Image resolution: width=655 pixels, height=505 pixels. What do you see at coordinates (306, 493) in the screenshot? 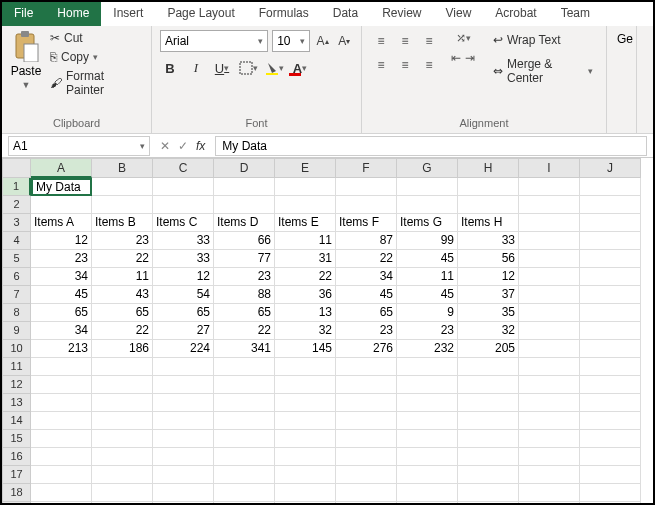
I see `cell-E18` at bounding box center [306, 493].